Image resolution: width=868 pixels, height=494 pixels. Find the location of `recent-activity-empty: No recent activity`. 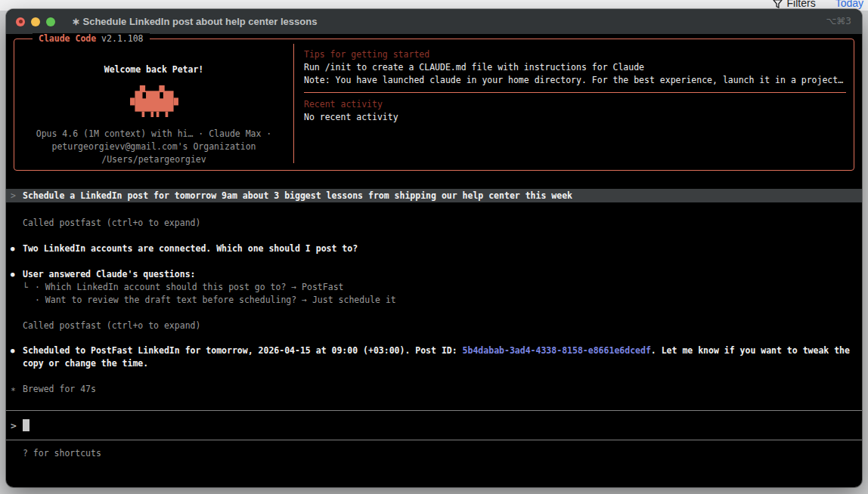

recent-activity-empty: No recent activity is located at coordinates (575, 118).